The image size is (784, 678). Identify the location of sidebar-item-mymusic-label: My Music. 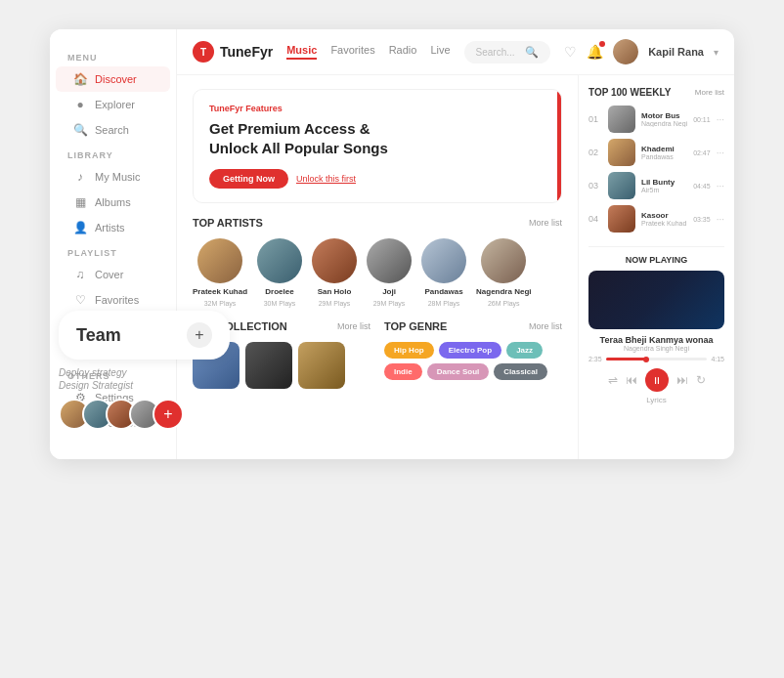
(117, 177).